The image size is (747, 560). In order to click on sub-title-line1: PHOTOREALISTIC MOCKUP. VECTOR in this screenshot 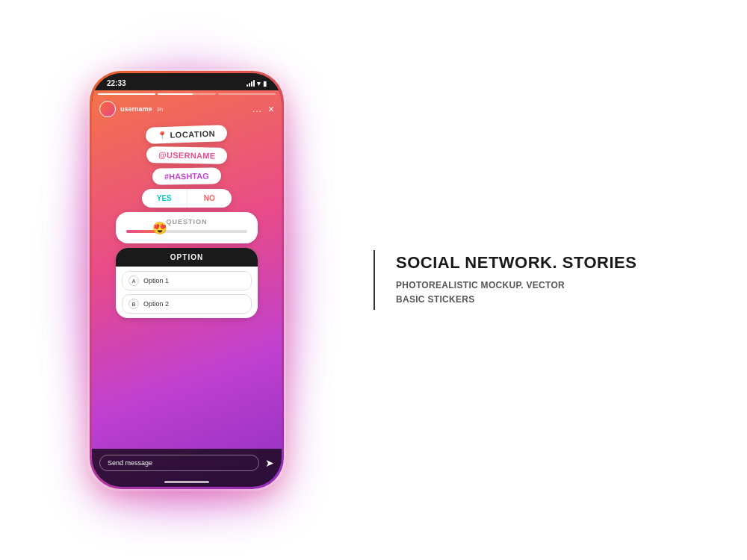, I will do `click(557, 285)`.